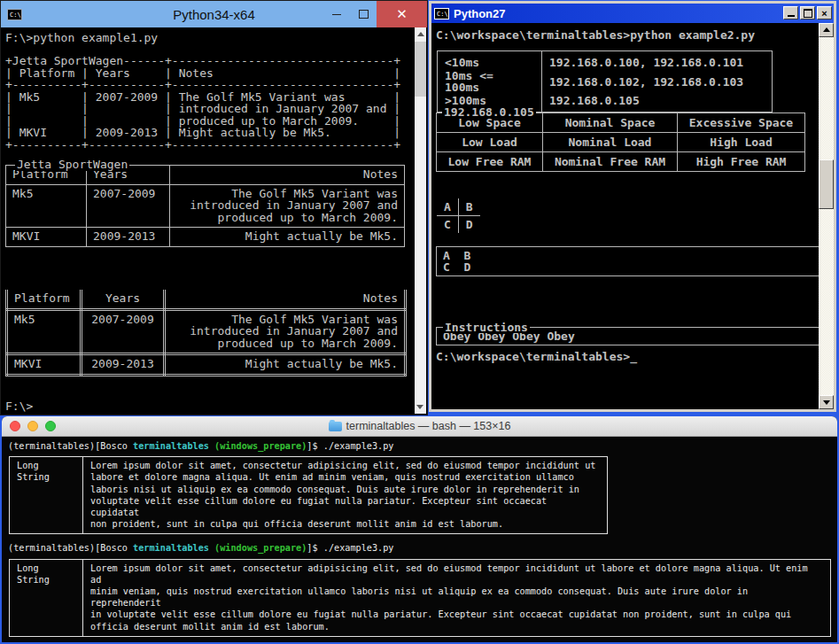 This screenshot has width=839, height=644. I want to click on status-table: 192.168.0.105 Low Space Nominal Space Ex…, so click(620, 142).